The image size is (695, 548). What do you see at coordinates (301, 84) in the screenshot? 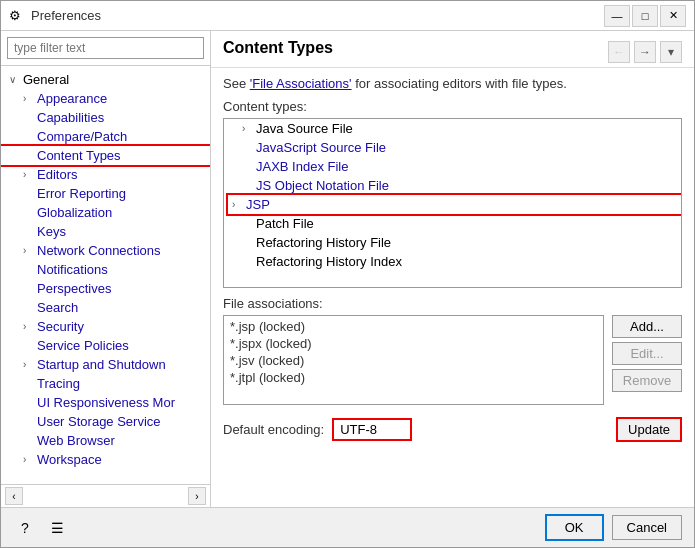
I see `file-associations-link: 'File Associations'` at bounding box center [301, 84].